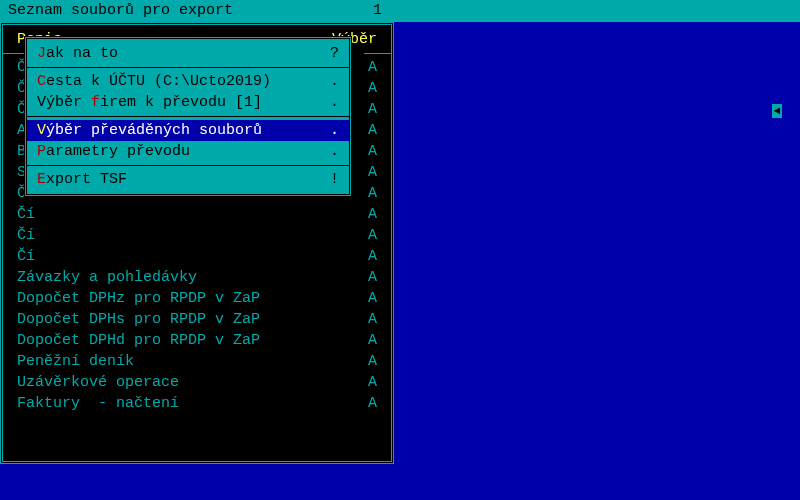  I want to click on menu-item-label: Export TSF, so click(184, 180).